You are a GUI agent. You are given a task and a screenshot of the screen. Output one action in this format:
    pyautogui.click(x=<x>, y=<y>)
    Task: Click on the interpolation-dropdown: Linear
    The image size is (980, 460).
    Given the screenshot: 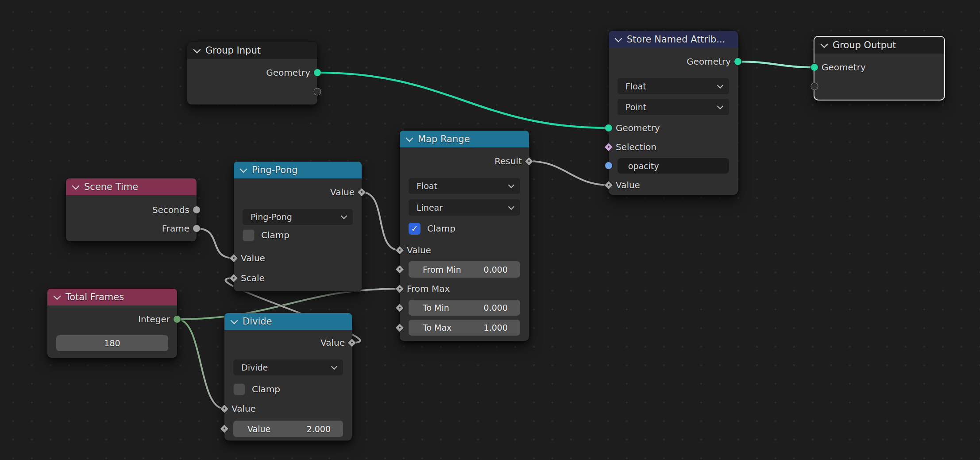 What is the action you would take?
    pyautogui.click(x=464, y=207)
    